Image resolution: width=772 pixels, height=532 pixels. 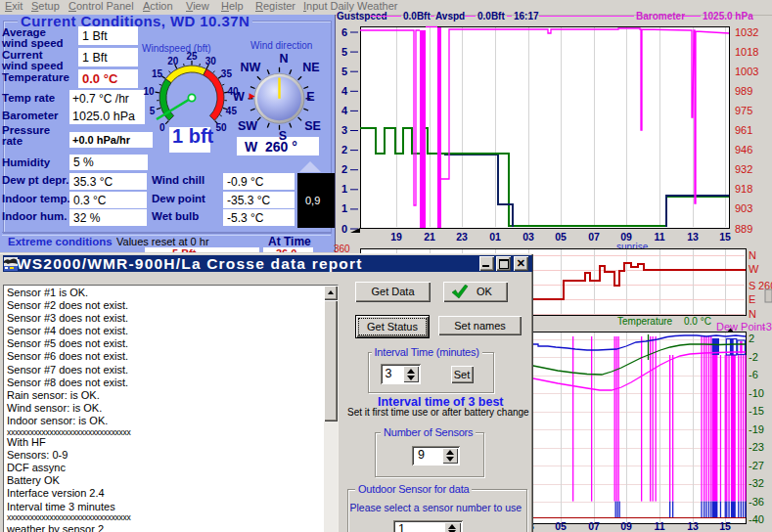 I want to click on svg-text: -19, so click(x=756, y=429).